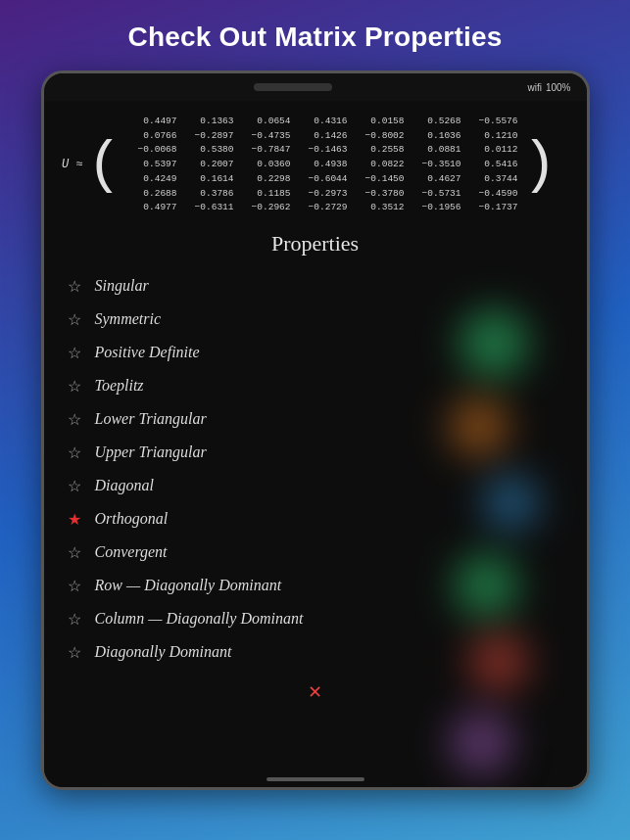 The width and height of the screenshot is (630, 840). What do you see at coordinates (128, 319) in the screenshot?
I see `property-label-symmetric: Symmetric` at bounding box center [128, 319].